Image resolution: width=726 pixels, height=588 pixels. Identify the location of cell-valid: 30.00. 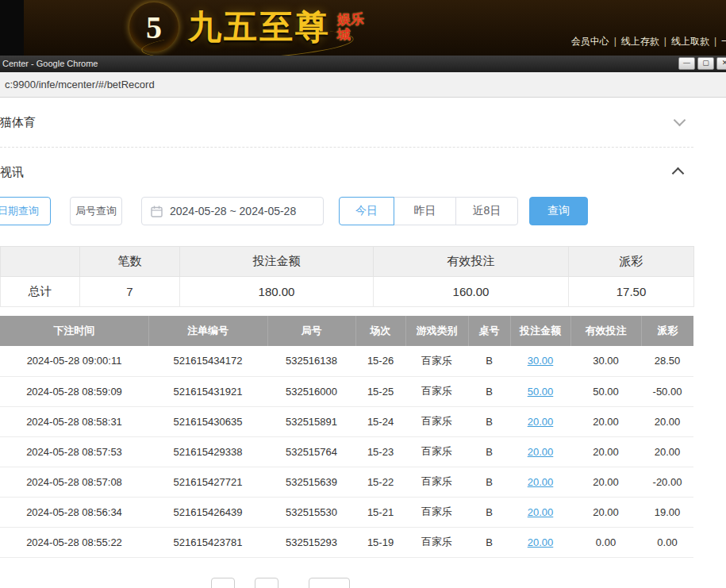
(606, 361).